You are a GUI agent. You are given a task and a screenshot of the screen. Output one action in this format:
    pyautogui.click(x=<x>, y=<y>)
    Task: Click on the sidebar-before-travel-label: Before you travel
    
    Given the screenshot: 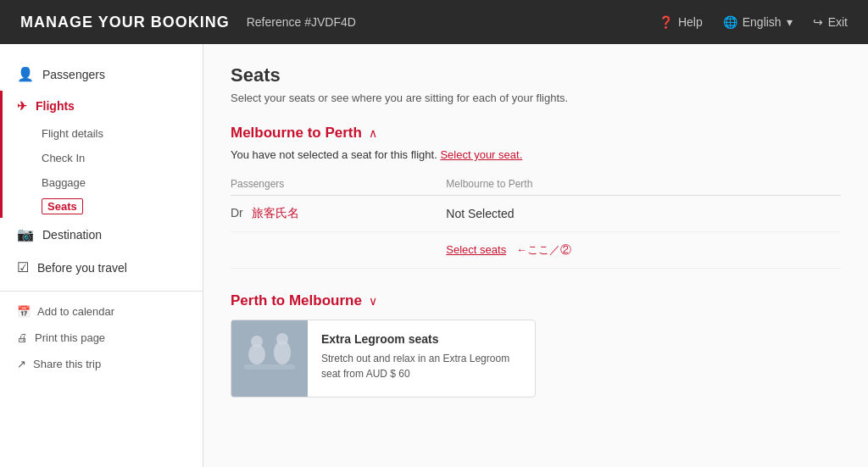 What is the action you would take?
    pyautogui.click(x=82, y=268)
    